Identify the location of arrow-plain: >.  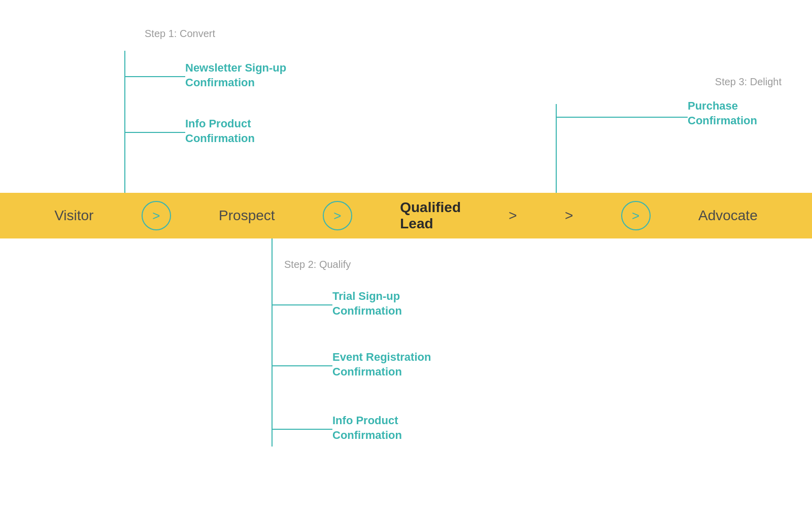
(513, 216).